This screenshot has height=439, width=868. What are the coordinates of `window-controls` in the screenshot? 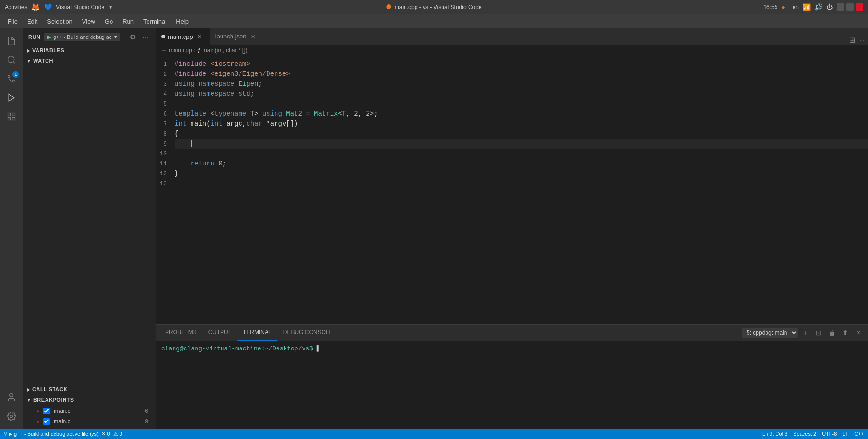 It's located at (850, 7).